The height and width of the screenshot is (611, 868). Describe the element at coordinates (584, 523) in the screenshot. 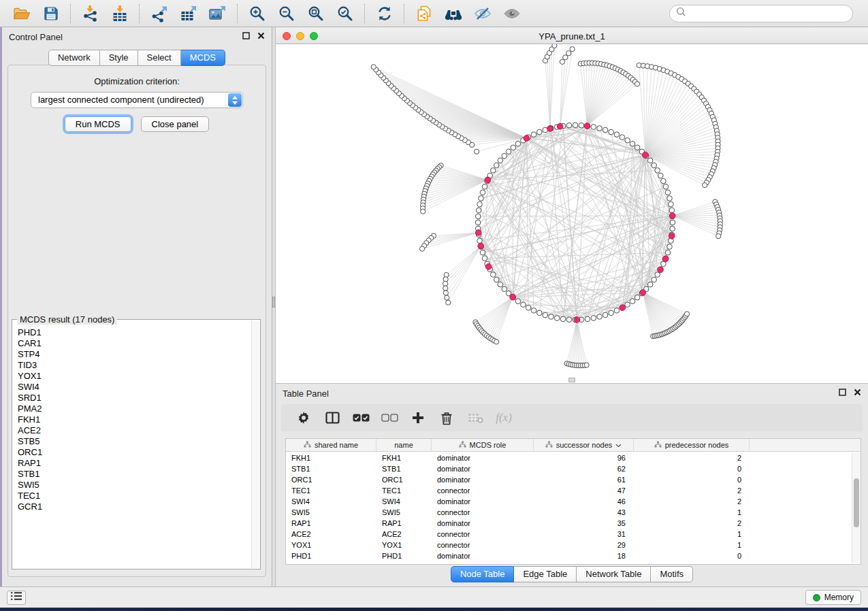

I see `table-cell: 35` at that location.